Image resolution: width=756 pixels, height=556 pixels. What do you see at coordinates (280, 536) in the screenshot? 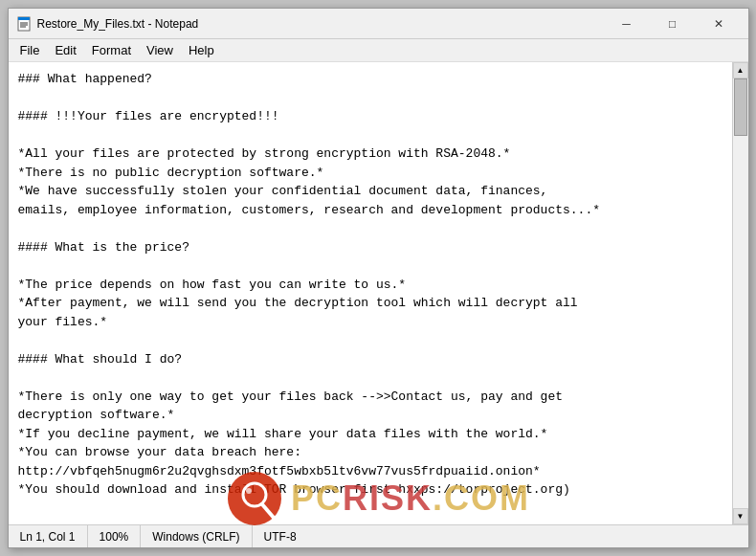
I see `status-encoding: UTF-8` at bounding box center [280, 536].